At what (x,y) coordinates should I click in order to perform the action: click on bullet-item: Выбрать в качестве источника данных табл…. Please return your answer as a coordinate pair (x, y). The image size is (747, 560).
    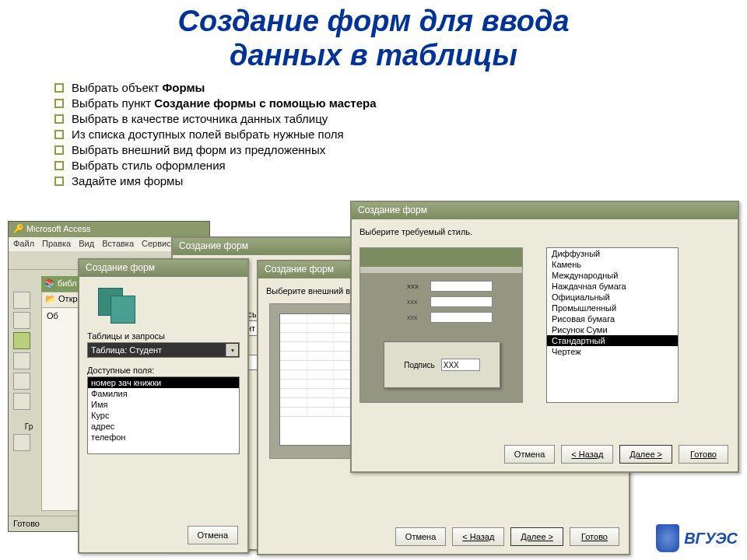
    Looking at the image, I should click on (401, 118).